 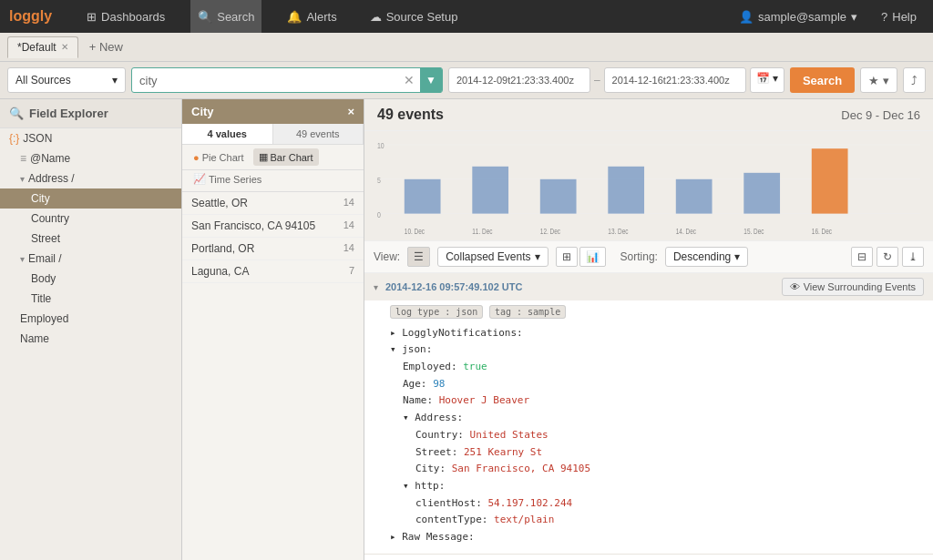 I want to click on fe-item-name: Name, so click(x=91, y=339).